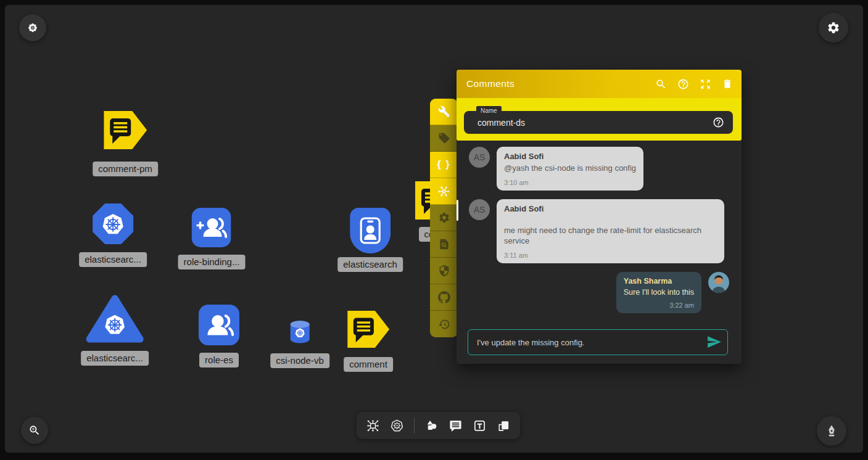 This screenshot has height=460, width=868. Describe the element at coordinates (611, 255) in the screenshot. I see `message-time: 3:11 am` at that location.